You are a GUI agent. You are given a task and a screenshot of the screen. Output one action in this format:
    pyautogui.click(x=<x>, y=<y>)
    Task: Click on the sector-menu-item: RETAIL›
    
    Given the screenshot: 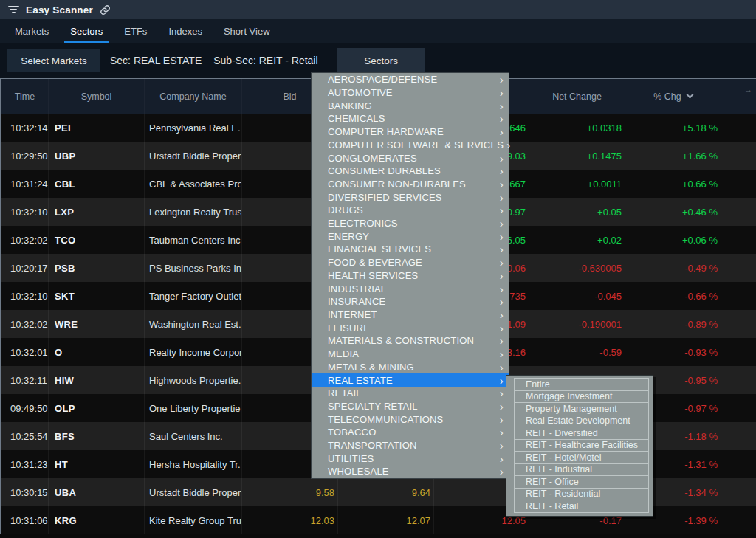 What is the action you would take?
    pyautogui.click(x=410, y=393)
    